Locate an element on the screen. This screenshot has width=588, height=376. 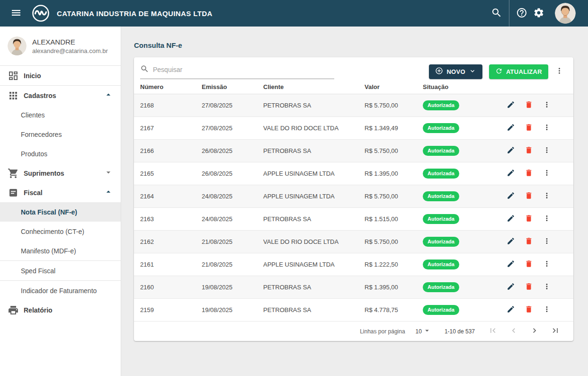
sidebar-item-nota-fiscal: Nota Fiscal (NF-e) is located at coordinates (61, 212).